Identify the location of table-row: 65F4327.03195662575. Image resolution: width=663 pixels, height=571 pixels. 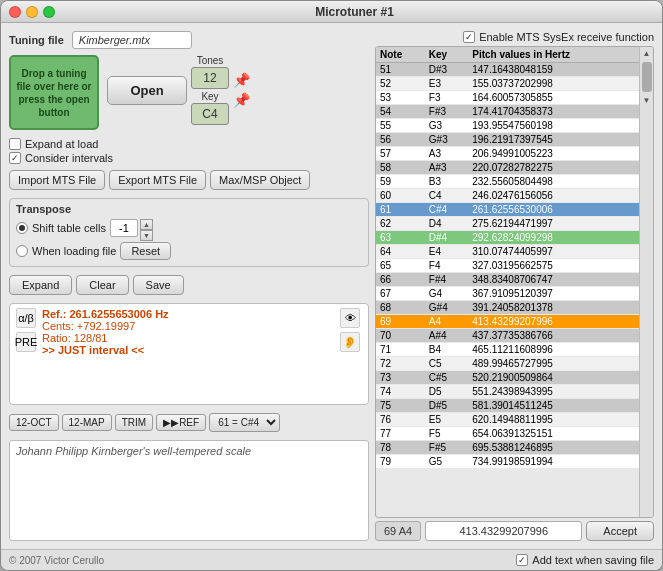
(508, 266).